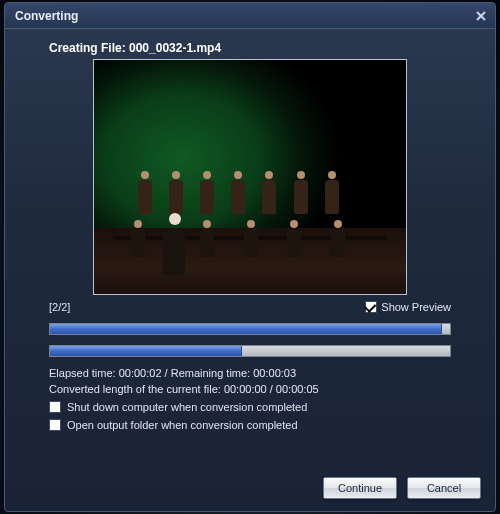 This screenshot has height=514, width=500. Describe the element at coordinates (481, 16) in the screenshot. I see `close-icon` at that location.